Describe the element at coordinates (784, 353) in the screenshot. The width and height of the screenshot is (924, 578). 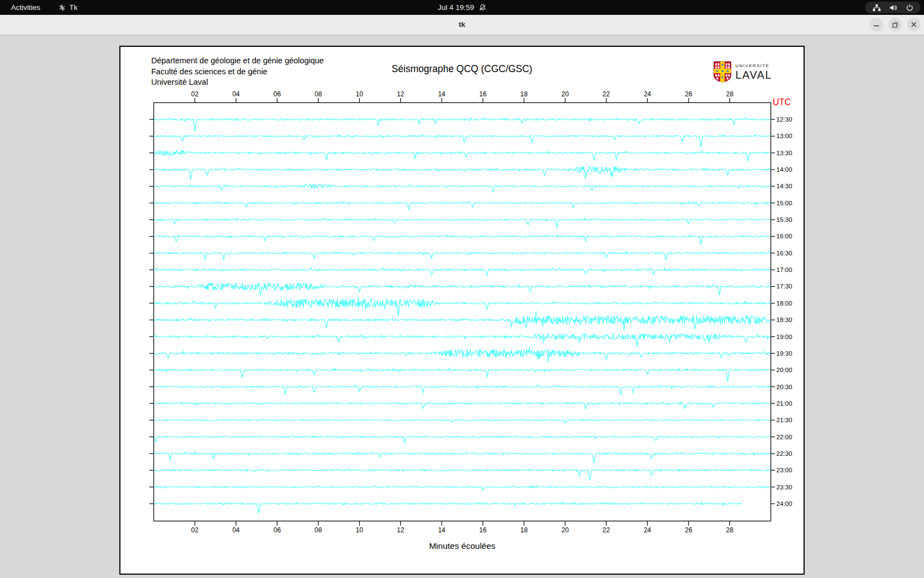
I see `row-time-label: 19:30` at that location.